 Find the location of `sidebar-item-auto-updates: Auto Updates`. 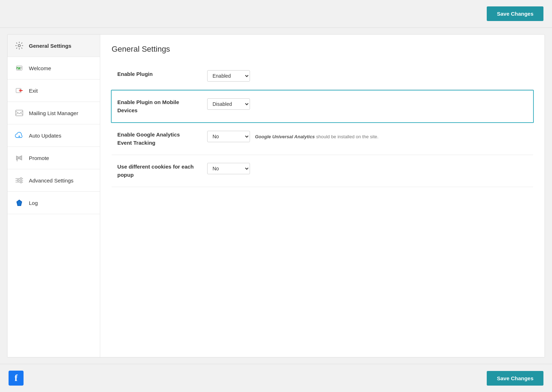

sidebar-item-auto-updates: Auto Updates is located at coordinates (53, 135).